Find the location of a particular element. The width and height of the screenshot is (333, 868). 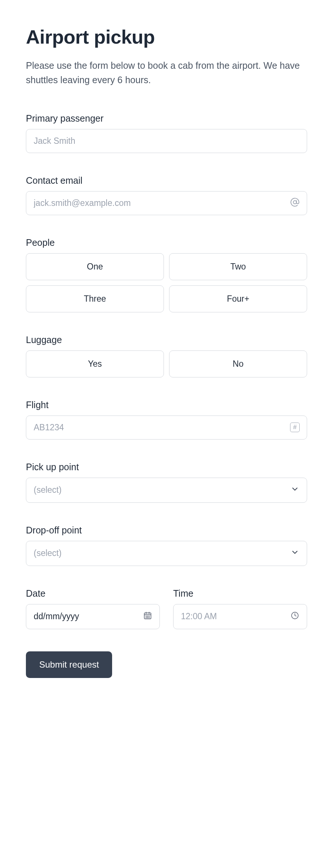

flight-input is located at coordinates (166, 427).